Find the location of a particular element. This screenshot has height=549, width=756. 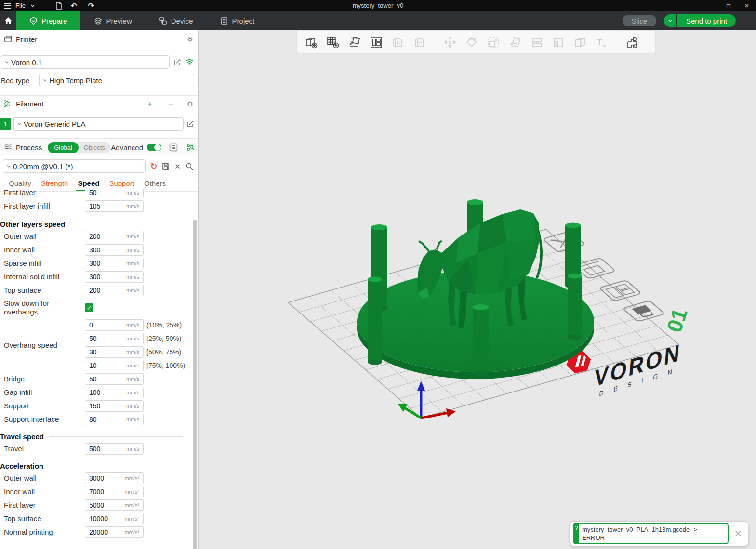

setting-label: Gap infill is located at coordinates (44, 392).